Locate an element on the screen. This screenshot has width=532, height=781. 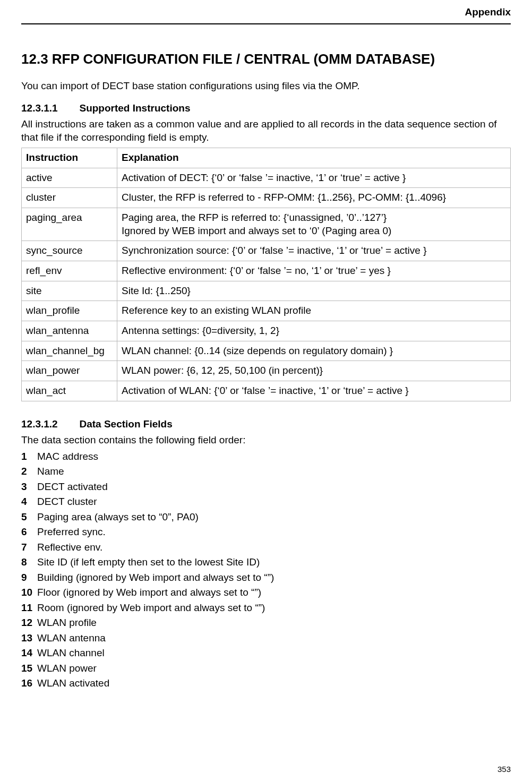
table-row: wlan_actActivation of WLAN: {‘0’ or ‘fal… is located at coordinates (267, 391).